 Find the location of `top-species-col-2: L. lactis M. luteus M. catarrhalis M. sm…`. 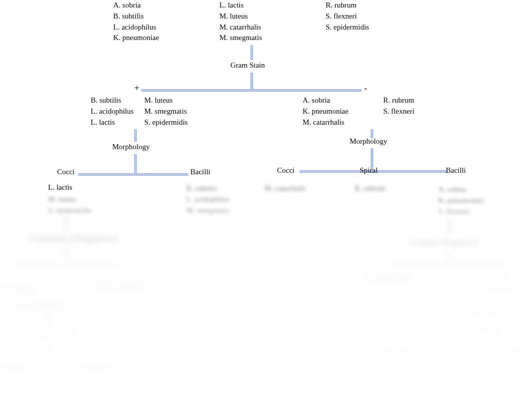

top-species-col-2: L. lactis M. luteus M. catarrhalis M. sm… is located at coordinates (240, 22).